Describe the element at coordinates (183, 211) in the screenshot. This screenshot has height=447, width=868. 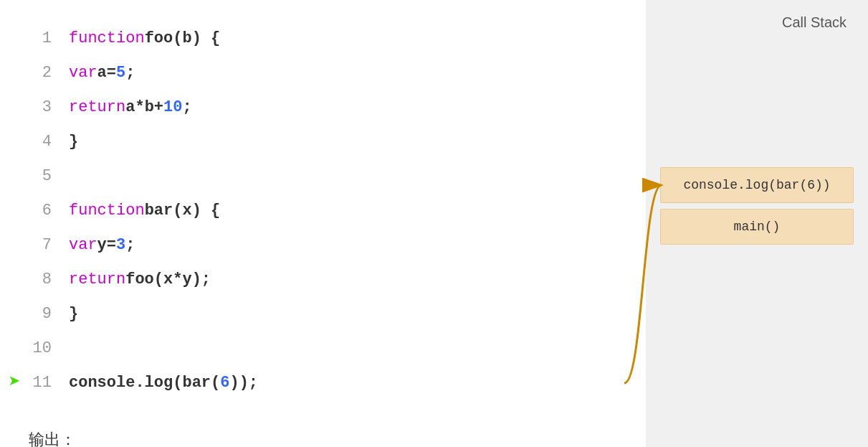
I see `code-token: bar(x) {` at that location.